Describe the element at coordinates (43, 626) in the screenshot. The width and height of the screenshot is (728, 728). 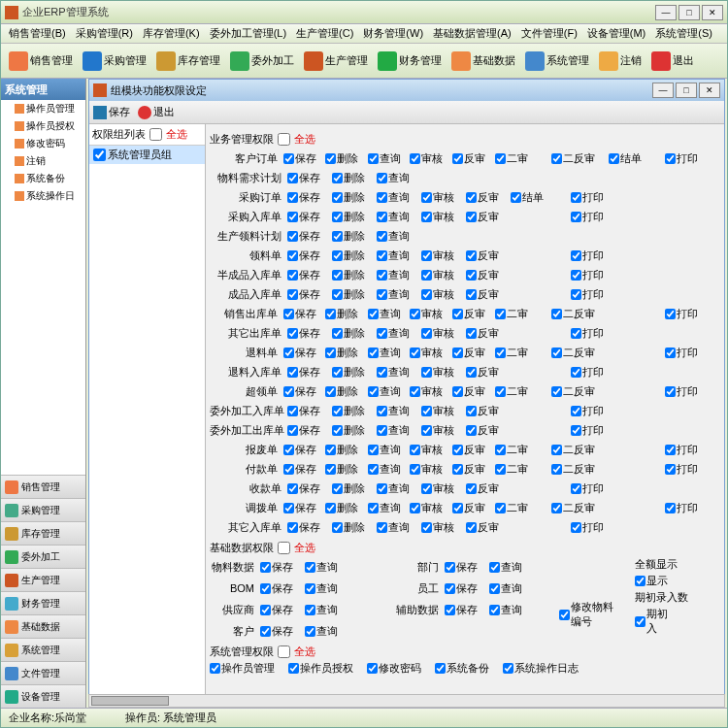
I see `accordion-item: 基础数据` at that location.